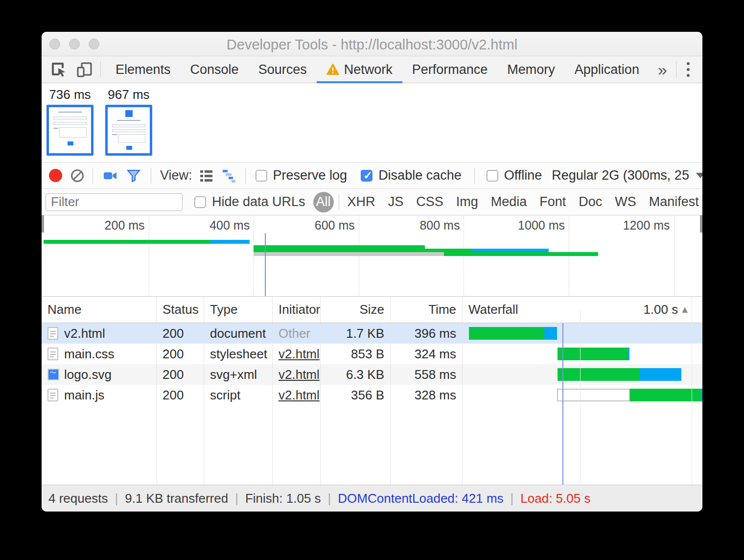 This screenshot has height=560, width=744. What do you see at coordinates (258, 202) in the screenshot?
I see `hide-data-urls-label: Hide data URLs` at bounding box center [258, 202].